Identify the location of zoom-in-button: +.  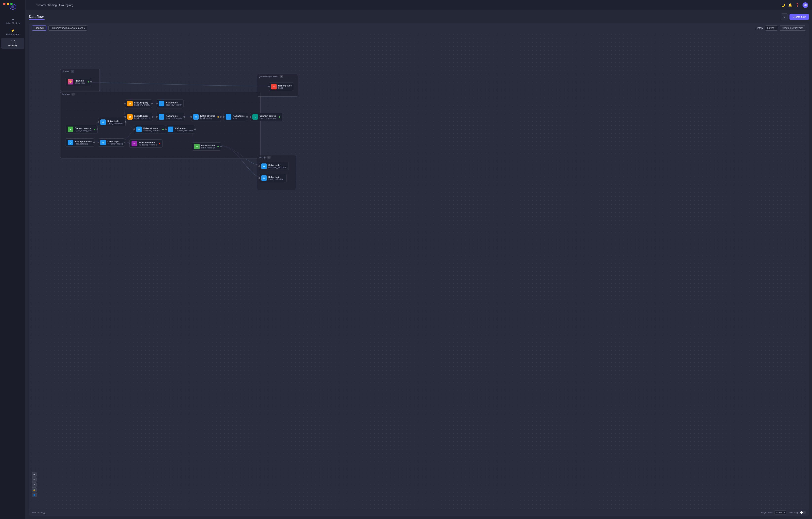
(34, 475).